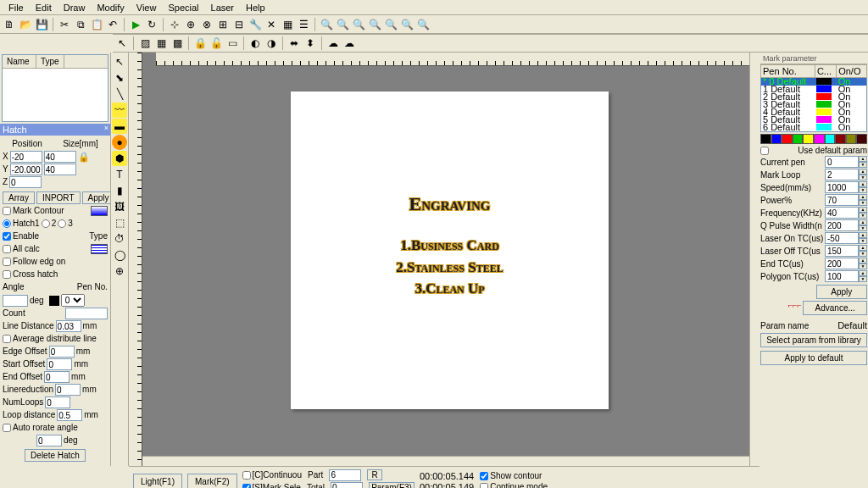 The width and height of the screenshot is (868, 488). I want to click on usedefault-check, so click(765, 151).